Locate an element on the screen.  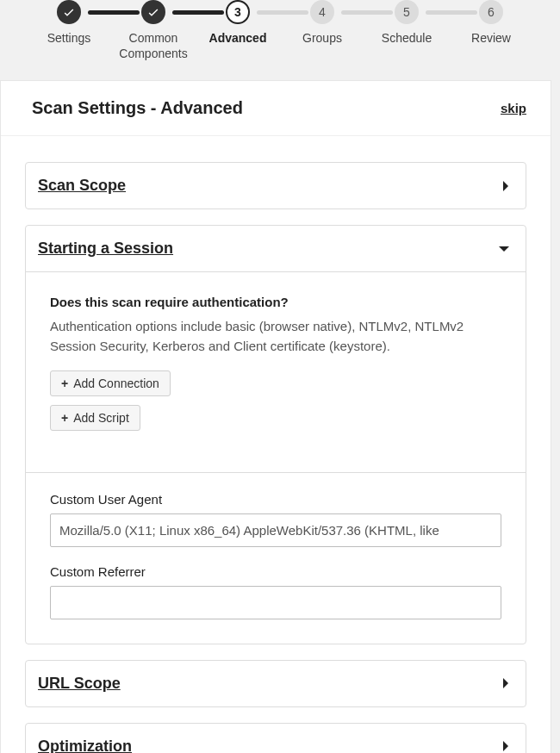
chevron-down-icon is located at coordinates (504, 249).